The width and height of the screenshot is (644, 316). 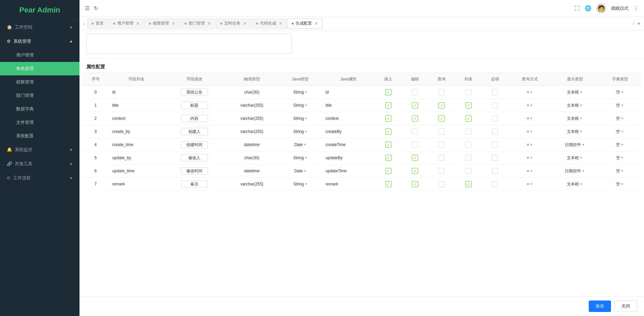 I want to click on sidebar-item-data-dict: 数据字典, so click(x=40, y=109).